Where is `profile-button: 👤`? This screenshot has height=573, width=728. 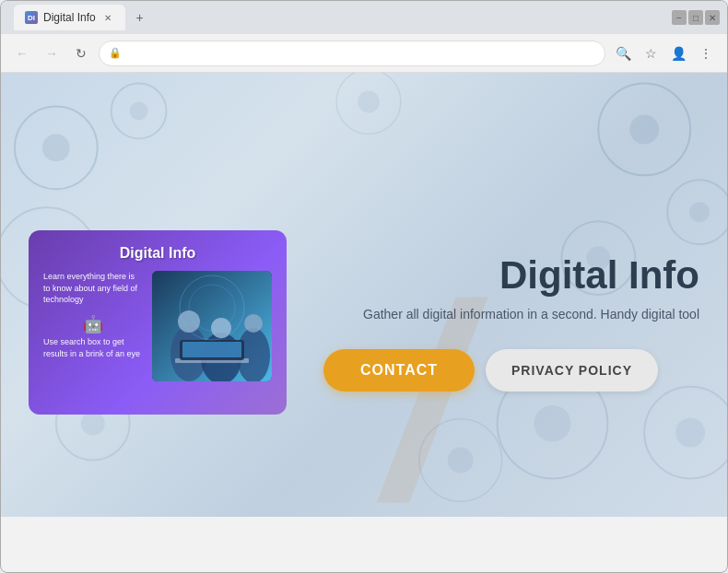
profile-button: 👤 is located at coordinates (678, 53).